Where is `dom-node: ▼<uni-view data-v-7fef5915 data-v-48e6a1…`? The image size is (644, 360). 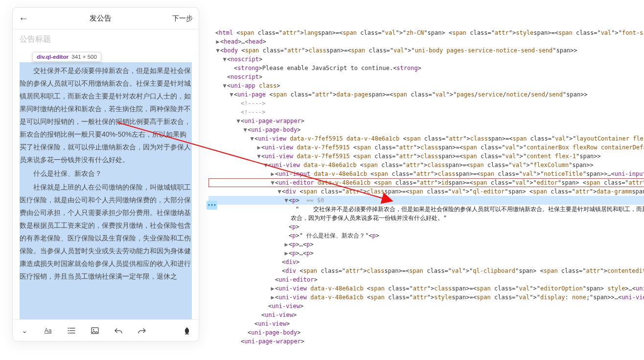 dom-node: ▼<uni-view data-v-7fef5915 data-v-48e6a1… is located at coordinates (426, 139).